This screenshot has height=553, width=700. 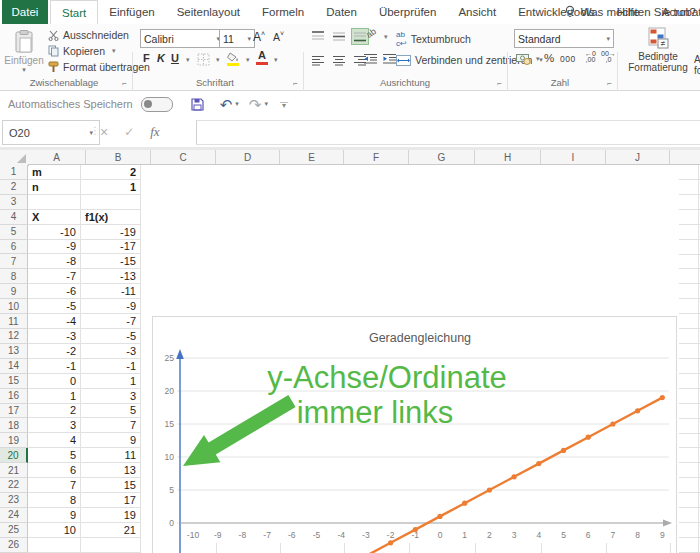 What do you see at coordinates (14, 276) in the screenshot?
I see `row-header-8: 8` at bounding box center [14, 276].